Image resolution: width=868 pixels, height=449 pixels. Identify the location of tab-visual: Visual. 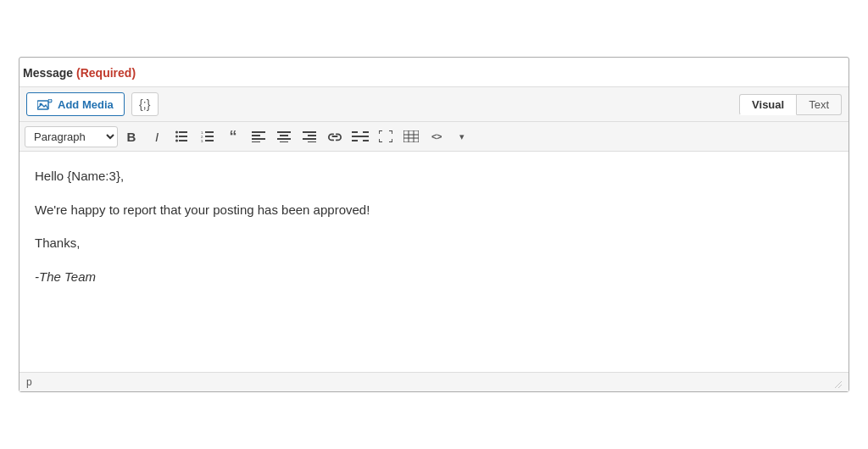
(768, 105).